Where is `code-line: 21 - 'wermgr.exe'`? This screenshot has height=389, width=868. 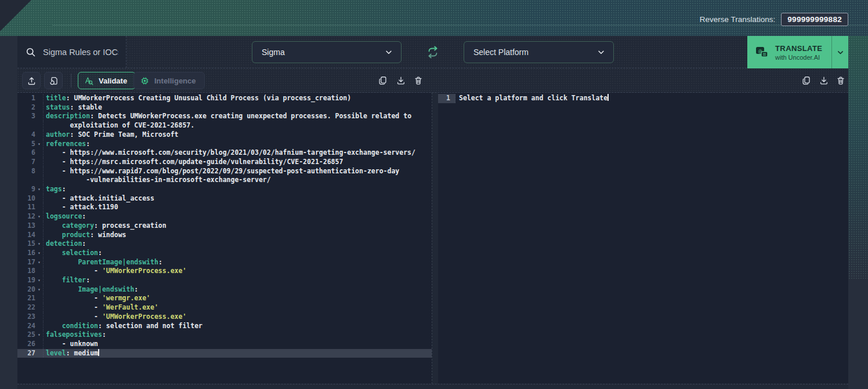
code-line: 21 - 'wermgr.exe' is located at coordinates (225, 299).